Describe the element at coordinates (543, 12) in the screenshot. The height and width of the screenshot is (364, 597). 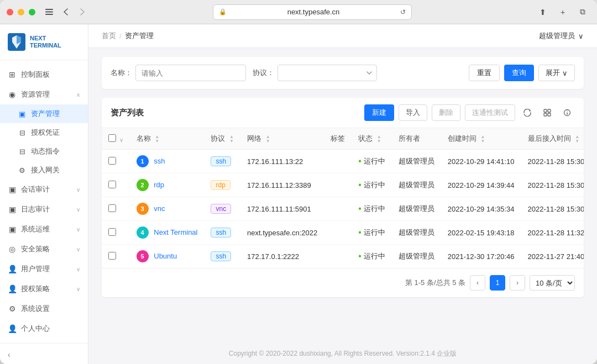
I see `share-button: ⬆` at that location.